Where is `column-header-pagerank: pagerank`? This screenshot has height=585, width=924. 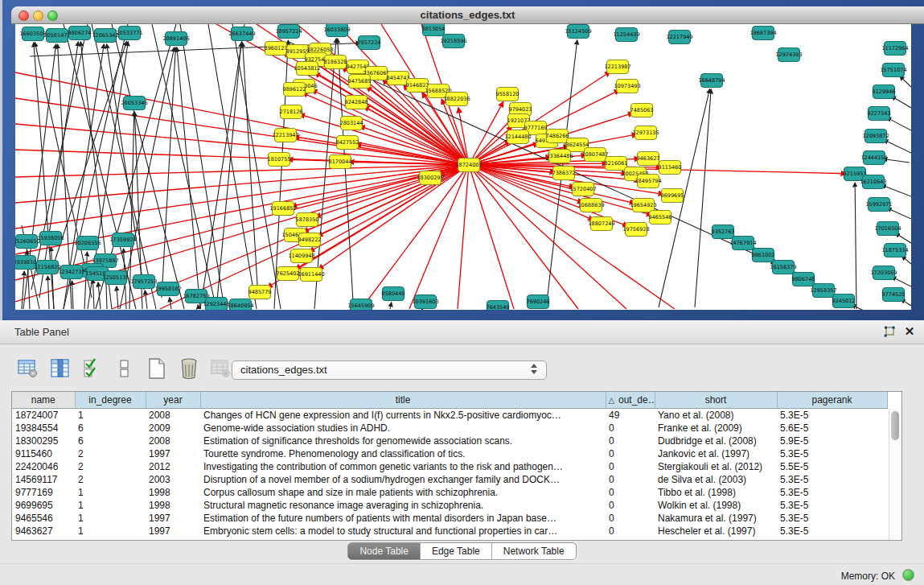 column-header-pagerank: pagerank is located at coordinates (832, 401).